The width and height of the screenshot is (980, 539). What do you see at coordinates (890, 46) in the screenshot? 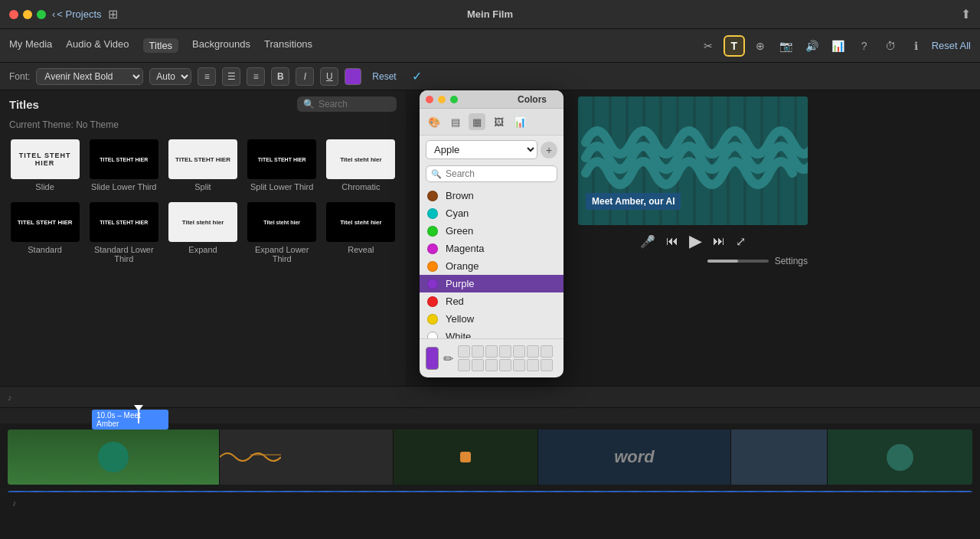
I see `speedometer-icon: ⏱` at bounding box center [890, 46].